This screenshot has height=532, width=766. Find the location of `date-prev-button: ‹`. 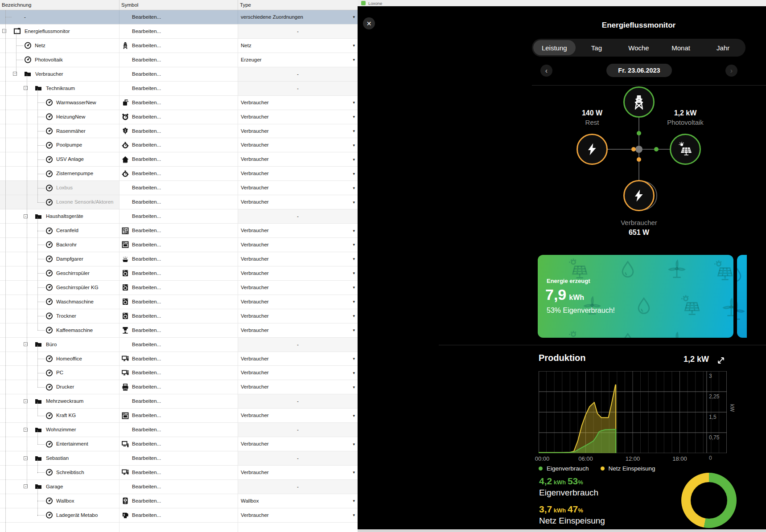

date-prev-button: ‹ is located at coordinates (547, 70).